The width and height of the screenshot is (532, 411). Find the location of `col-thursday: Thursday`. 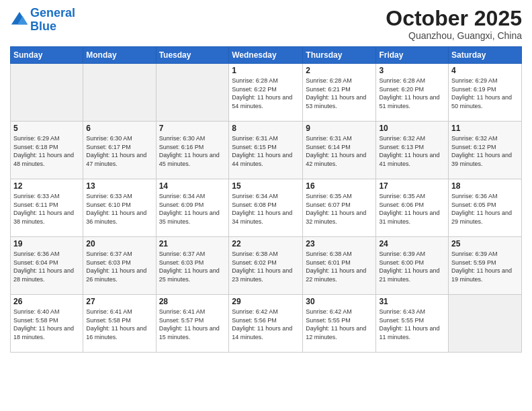

col-thursday: Thursday is located at coordinates (340, 55).